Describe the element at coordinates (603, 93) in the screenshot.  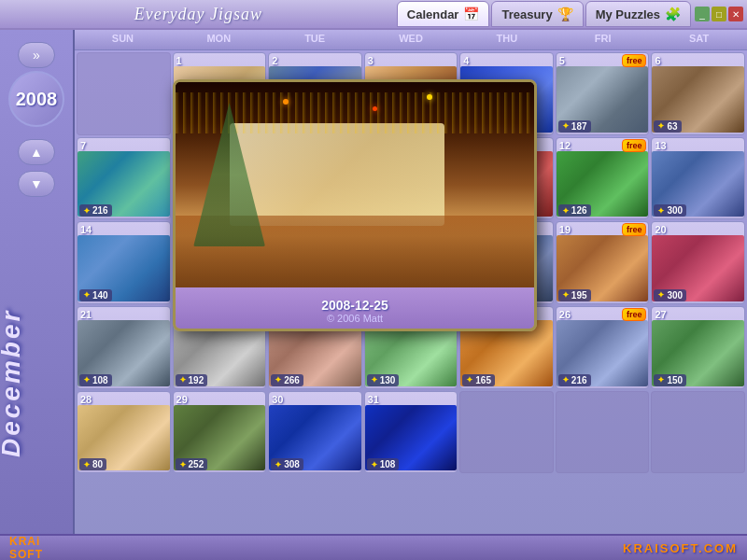
I see `cal-cell: 5free✦187` at that location.